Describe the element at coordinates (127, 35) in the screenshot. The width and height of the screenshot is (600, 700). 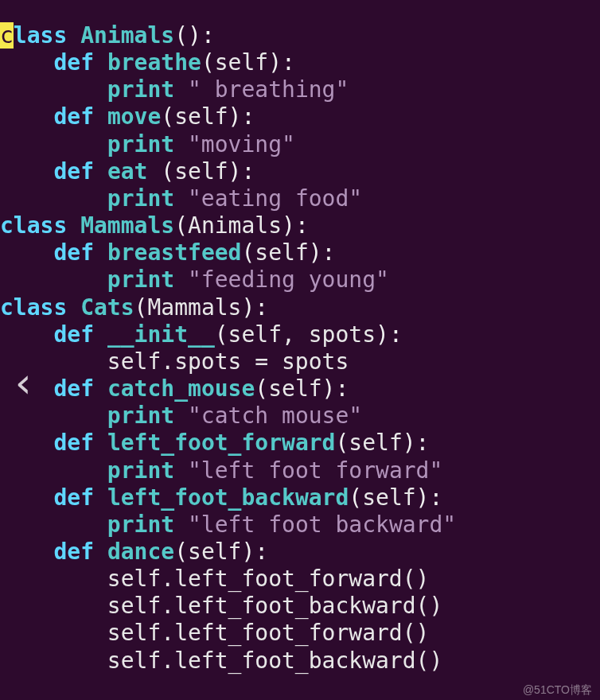
I see `class-name-animals: Animals` at that location.